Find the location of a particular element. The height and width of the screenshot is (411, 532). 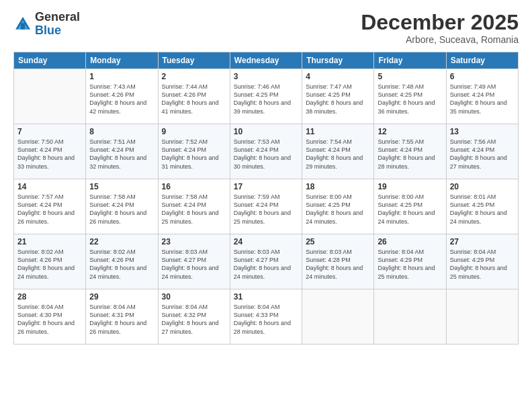

day-info: Sunrise: 7:52 AMSunset: 4:24 PMDaylight:… is located at coordinates (194, 154).